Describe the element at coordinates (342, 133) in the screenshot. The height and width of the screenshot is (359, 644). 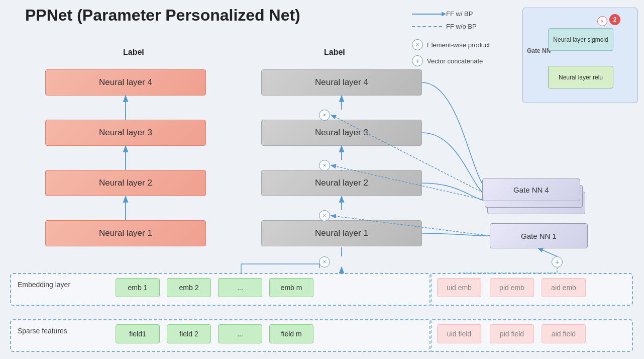
I see `right-neural-layer-3: Neural layer 3` at that location.